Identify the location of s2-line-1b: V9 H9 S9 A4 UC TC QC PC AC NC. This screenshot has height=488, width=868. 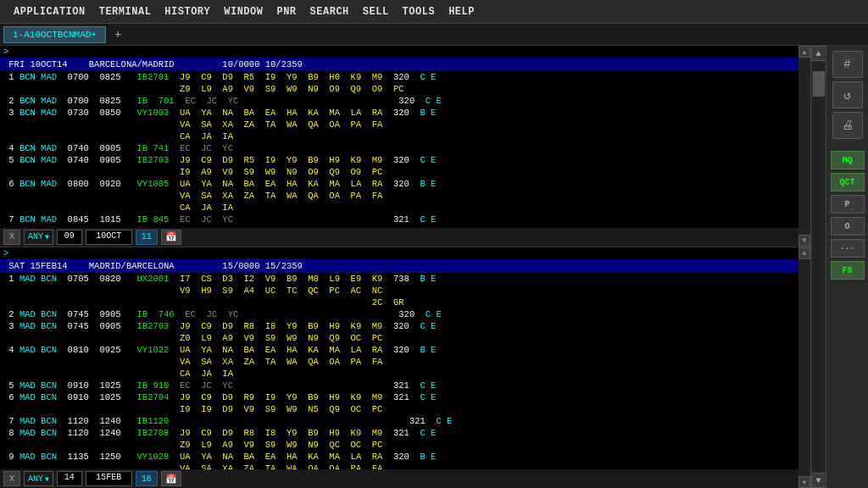
(399, 291).